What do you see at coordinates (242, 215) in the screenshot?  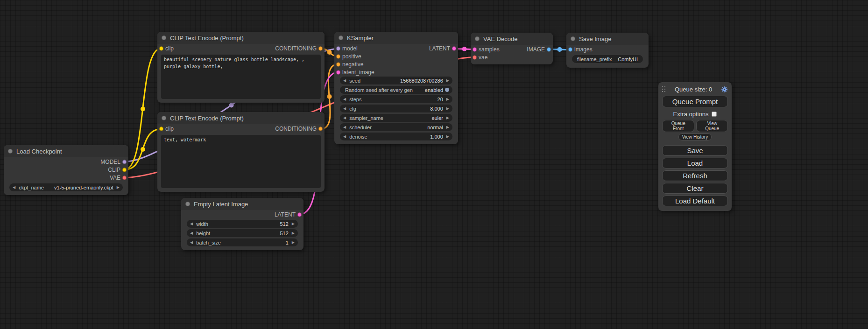 I see `slot-row: LATENT` at bounding box center [242, 215].